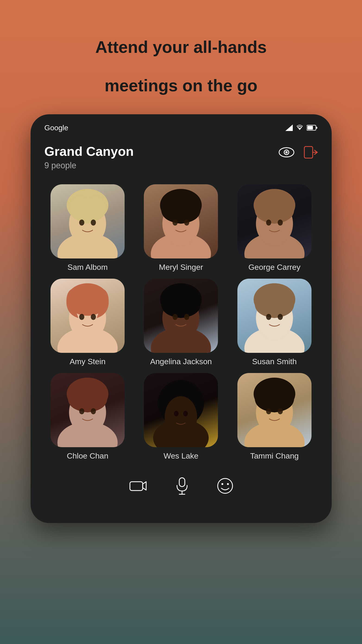 This screenshot has height=644, width=362. I want to click on participant-name: Amy Stein, so click(88, 362).